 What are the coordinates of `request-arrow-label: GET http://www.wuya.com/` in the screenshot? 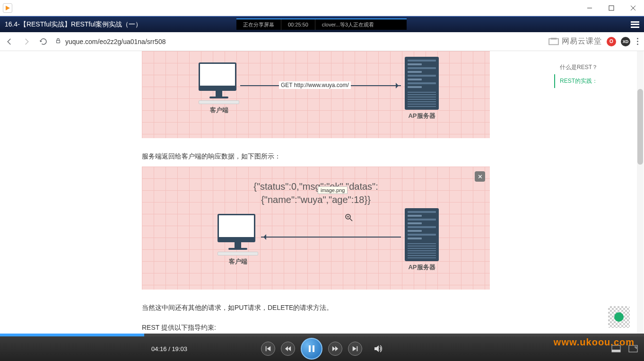 It's located at (315, 85).